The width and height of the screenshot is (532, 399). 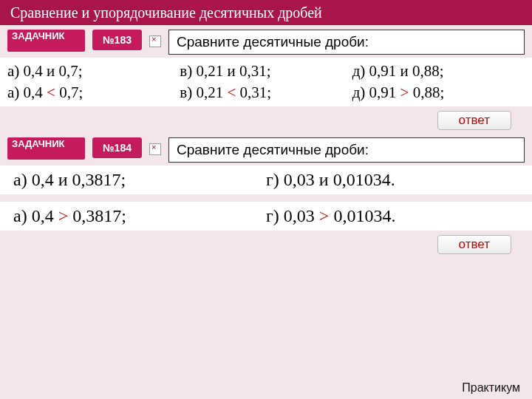 I want to click on problem-row: а) 0,4 и 0,3817; г) 0,03 и 0,01034., so click(x=266, y=180).